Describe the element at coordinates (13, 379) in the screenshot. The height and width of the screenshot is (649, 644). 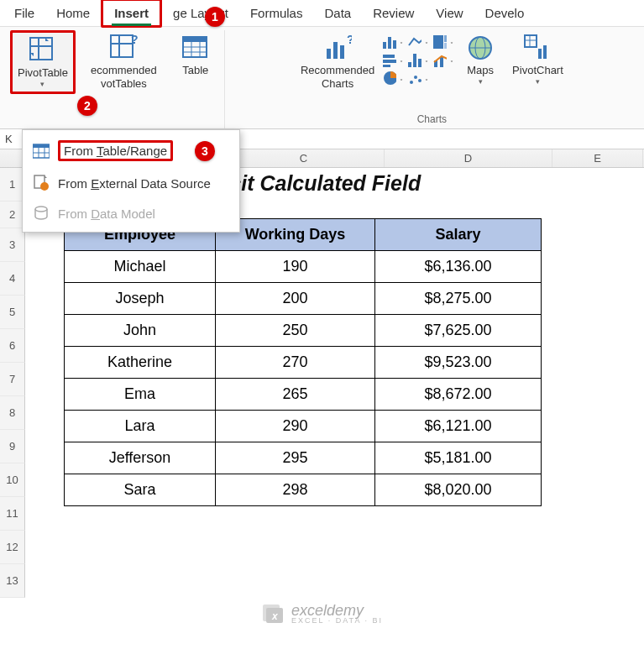
I see `row-header-7: 7` at that location.